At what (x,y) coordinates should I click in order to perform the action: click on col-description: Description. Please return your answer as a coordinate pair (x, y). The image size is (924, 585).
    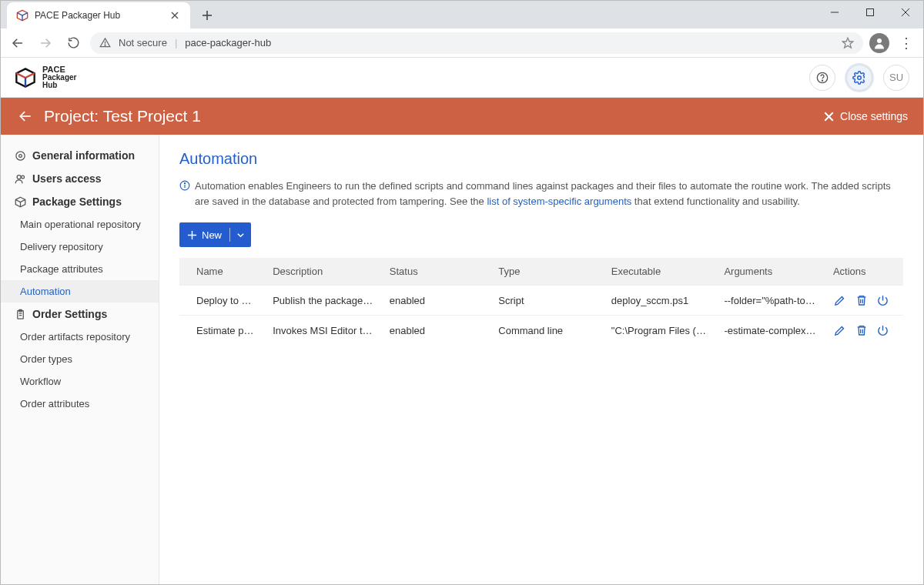
    Looking at the image, I should click on (323, 272).